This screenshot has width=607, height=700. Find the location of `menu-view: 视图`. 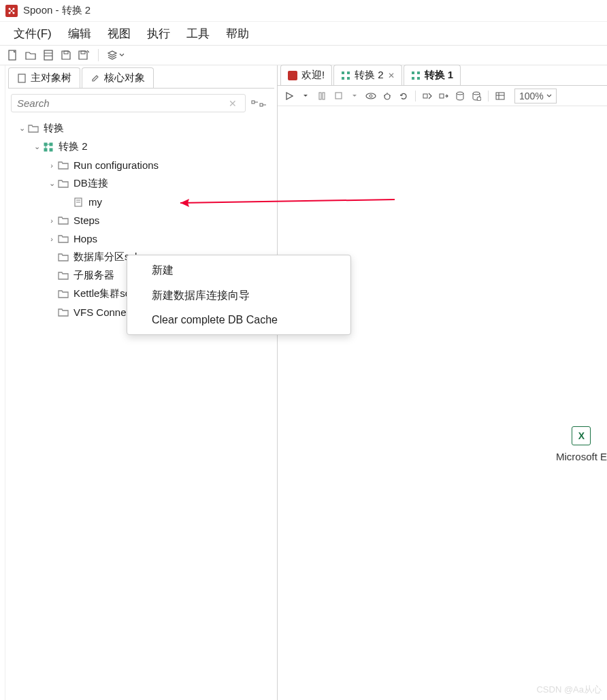

menu-view: 视图 is located at coordinates (119, 34).